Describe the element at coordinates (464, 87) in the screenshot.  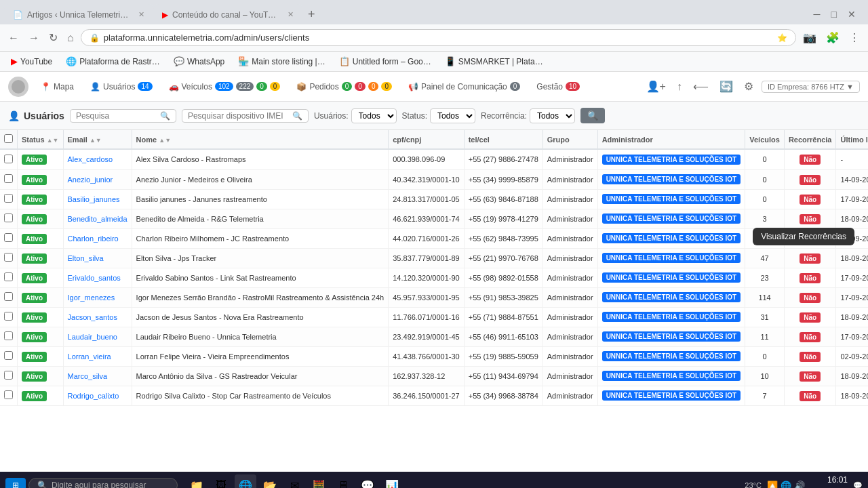
I see `nav-painel: 📢 Painel de Comunicação 0` at that location.